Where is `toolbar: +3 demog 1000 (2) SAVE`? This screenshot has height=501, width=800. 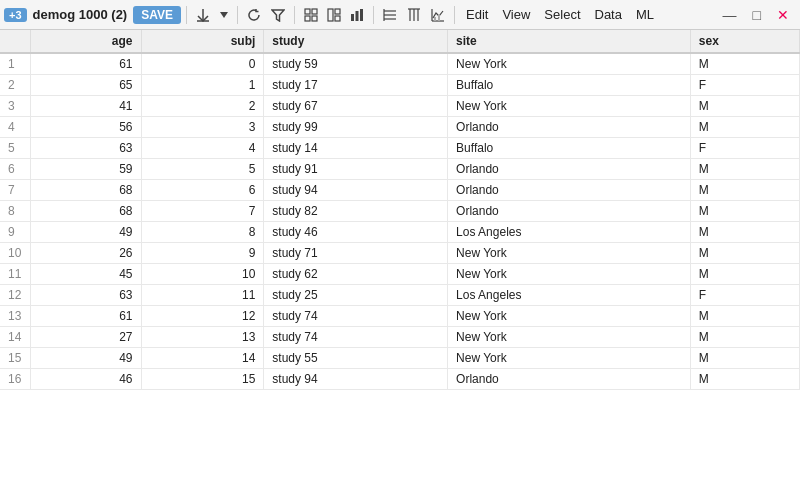
toolbar: +3 demog 1000 (2) SAVE is located at coordinates (400, 15).